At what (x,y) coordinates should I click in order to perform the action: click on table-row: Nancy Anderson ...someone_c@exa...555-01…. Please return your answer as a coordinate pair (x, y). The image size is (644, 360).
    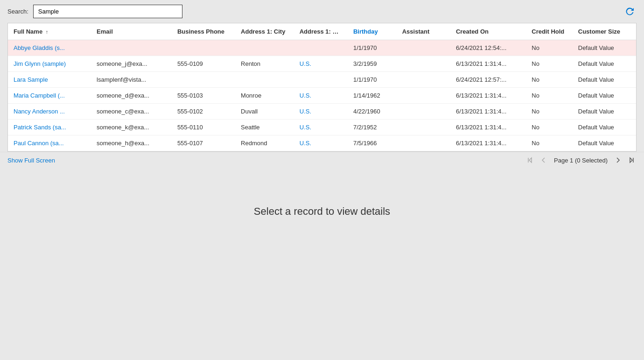
    Looking at the image, I should click on (322, 112).